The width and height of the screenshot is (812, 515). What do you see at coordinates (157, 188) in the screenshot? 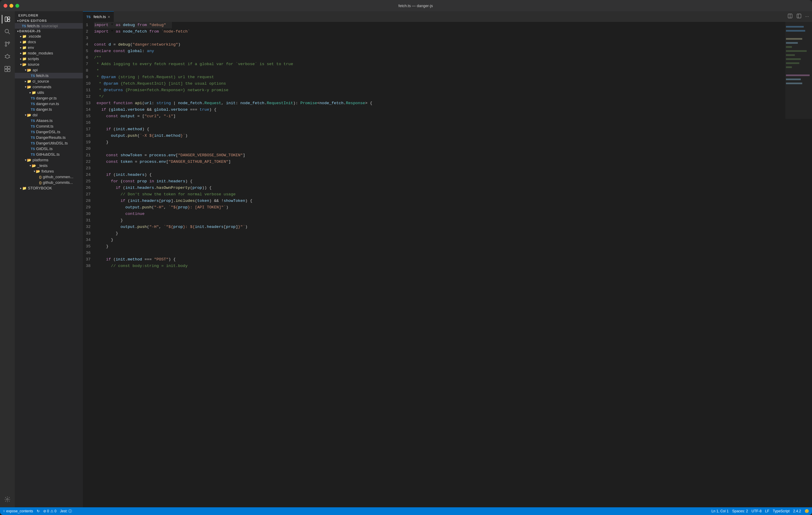
I see `line-content: if (init.headers.hasOwnProperty(prop)) {` at bounding box center [157, 188].